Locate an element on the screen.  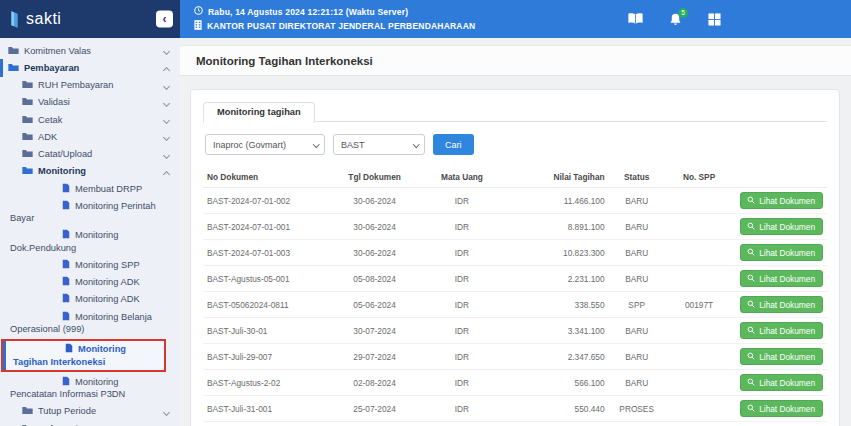
sidebar-item-monitoring-spp: Monitoring SPP is located at coordinates (90, 264).